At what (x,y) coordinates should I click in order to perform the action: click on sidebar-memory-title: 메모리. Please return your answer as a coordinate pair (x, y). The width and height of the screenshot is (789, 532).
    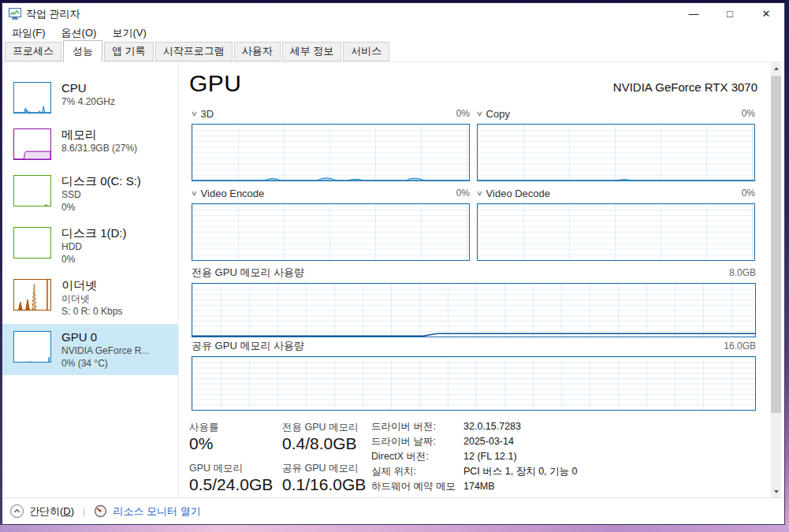
    Looking at the image, I should click on (99, 134).